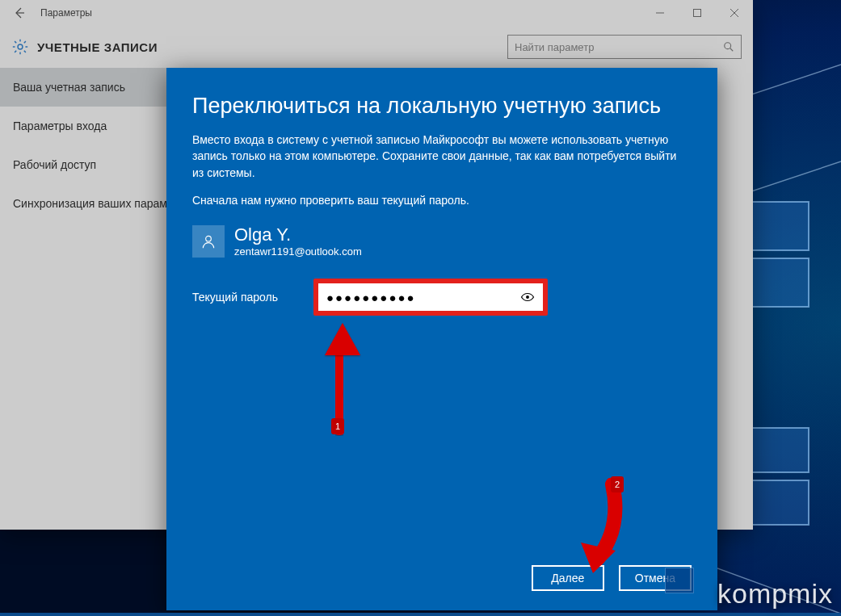  Describe the element at coordinates (697, 13) in the screenshot. I see `maximize-button` at that location.